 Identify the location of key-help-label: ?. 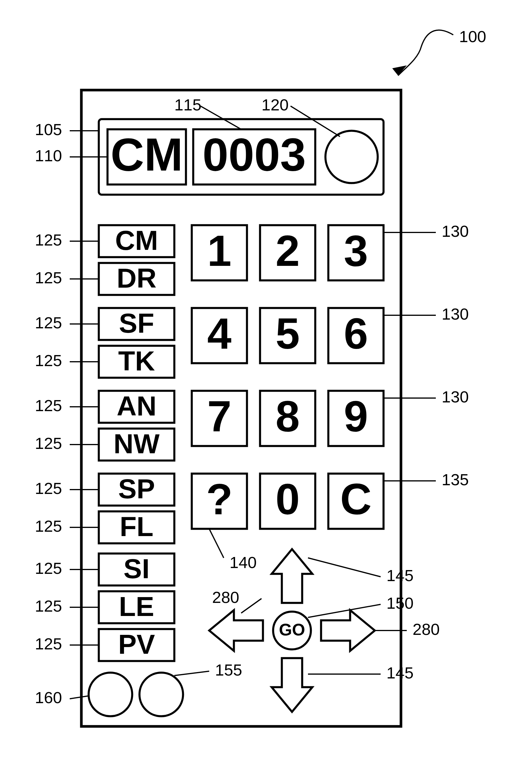
(219, 499).